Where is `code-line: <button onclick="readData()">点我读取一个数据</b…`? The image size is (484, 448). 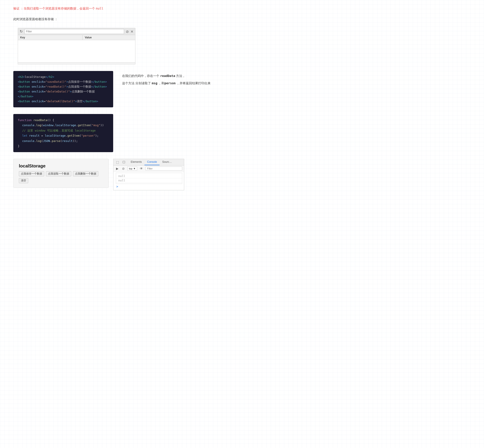 code-line: <button onclick="readData()">点我读取一个数据</b… is located at coordinates (63, 87).